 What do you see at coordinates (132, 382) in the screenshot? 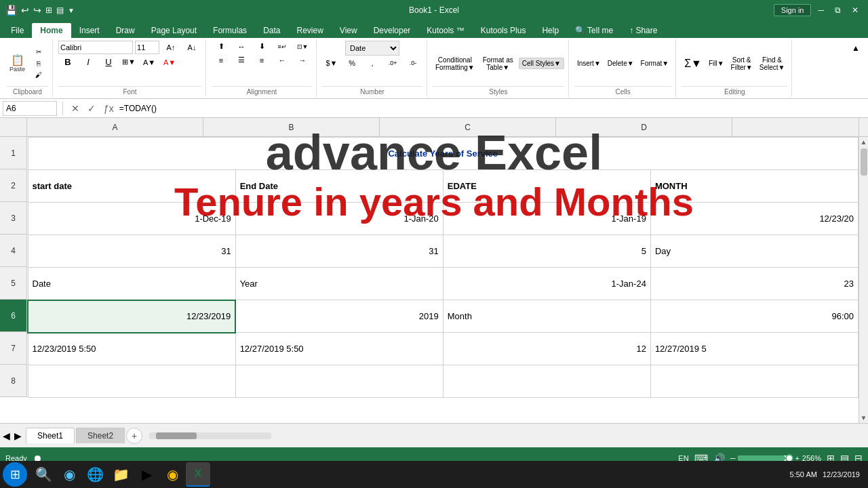
I see `cell-a8` at bounding box center [132, 382].